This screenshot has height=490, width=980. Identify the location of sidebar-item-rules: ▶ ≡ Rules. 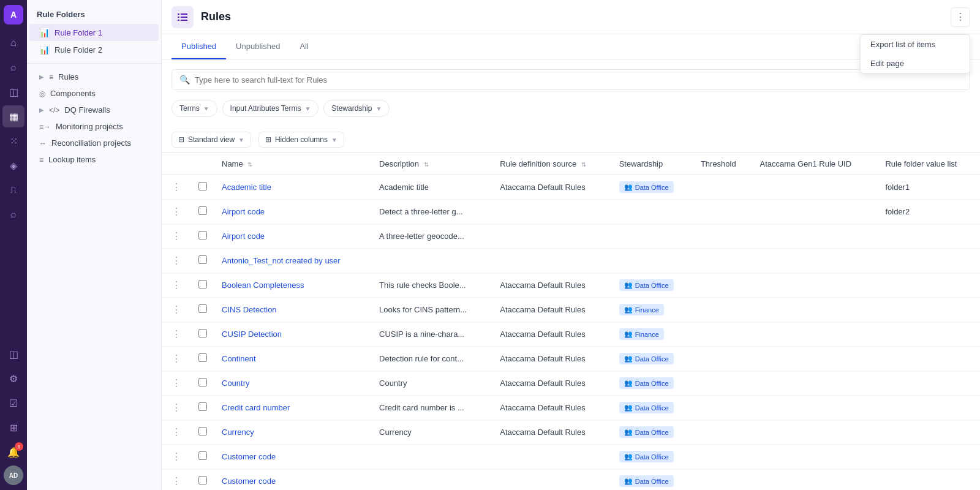
(94, 77).